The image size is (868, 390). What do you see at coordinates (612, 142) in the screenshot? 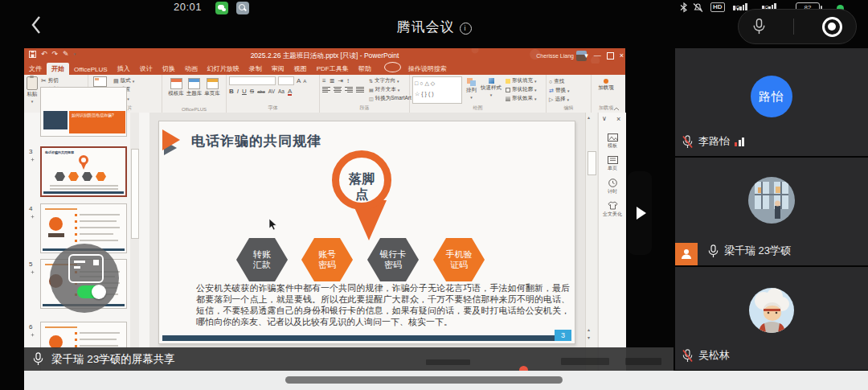
I see `sidebar-item-templates: 模板` at bounding box center [612, 142].